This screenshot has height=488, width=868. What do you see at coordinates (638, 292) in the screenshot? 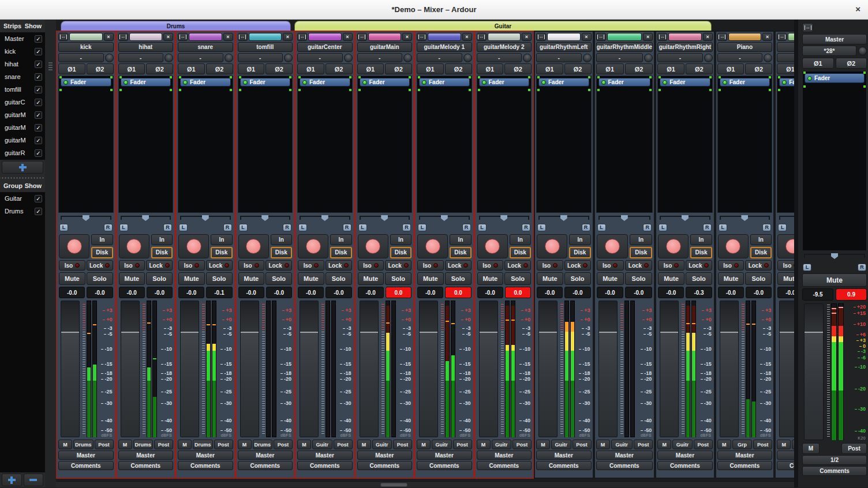
I see `peak-display: -0.0` at bounding box center [638, 292].